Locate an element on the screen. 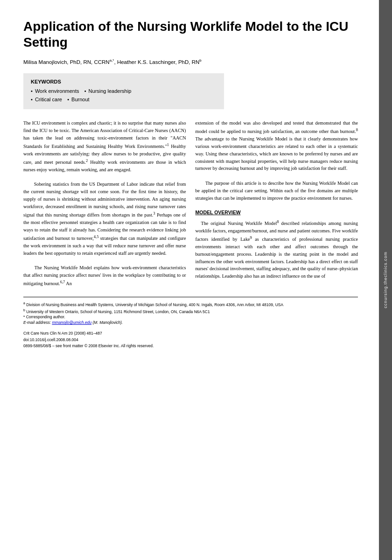 The width and height of the screenshot is (392, 560). col2-section-text: The original Nursing Worklife Model8 des… is located at coordinates (277, 249).